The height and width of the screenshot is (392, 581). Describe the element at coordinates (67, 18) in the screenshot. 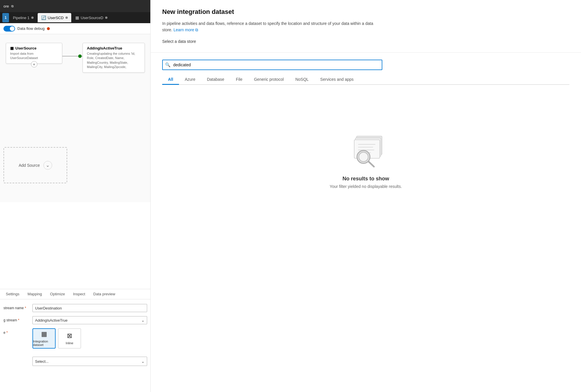

I see `tab-userscd-dot` at that location.